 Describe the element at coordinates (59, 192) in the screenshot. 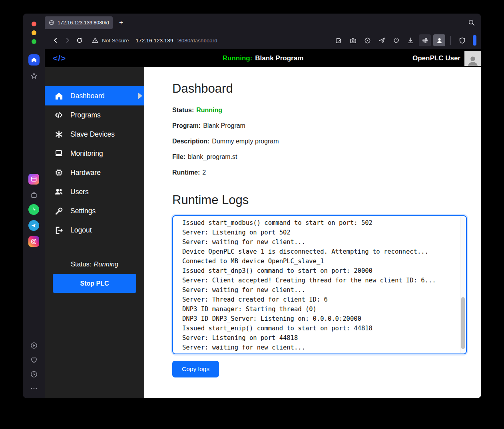

I see `users-icon` at that location.